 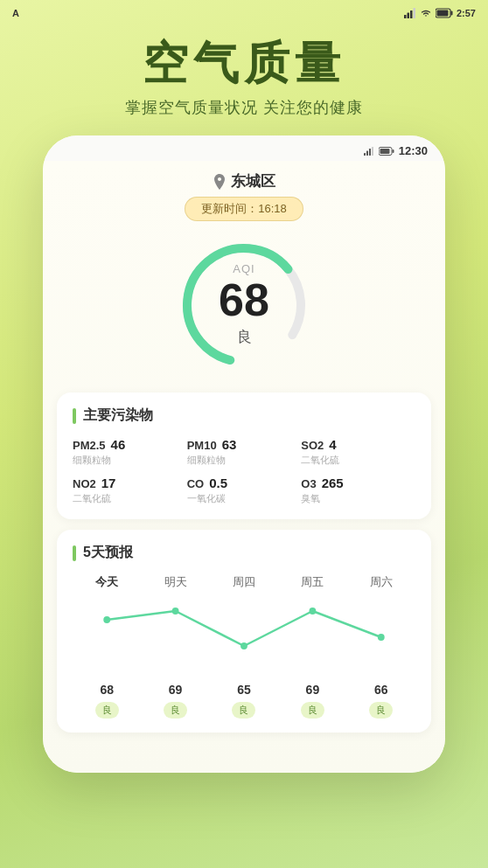 What do you see at coordinates (244, 640) in the screenshot?
I see `forecast-chart` at bounding box center [244, 640].